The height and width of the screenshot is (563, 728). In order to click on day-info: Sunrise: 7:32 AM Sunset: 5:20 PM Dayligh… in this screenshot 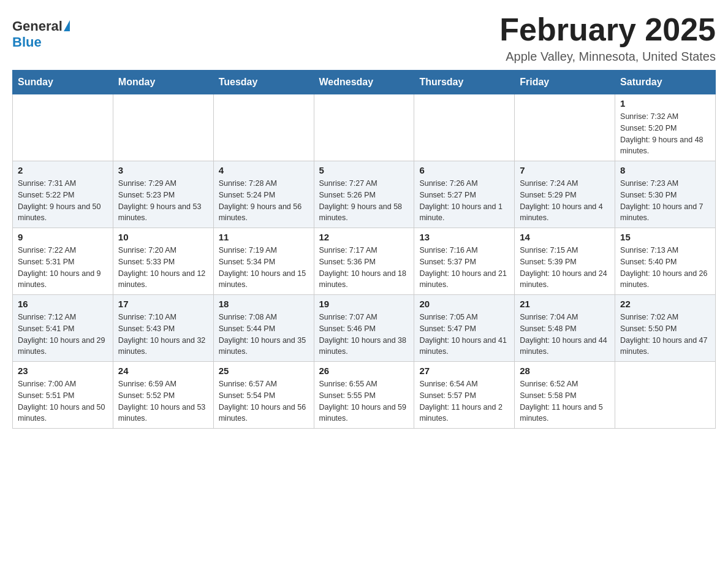, I will do `click(665, 134)`.